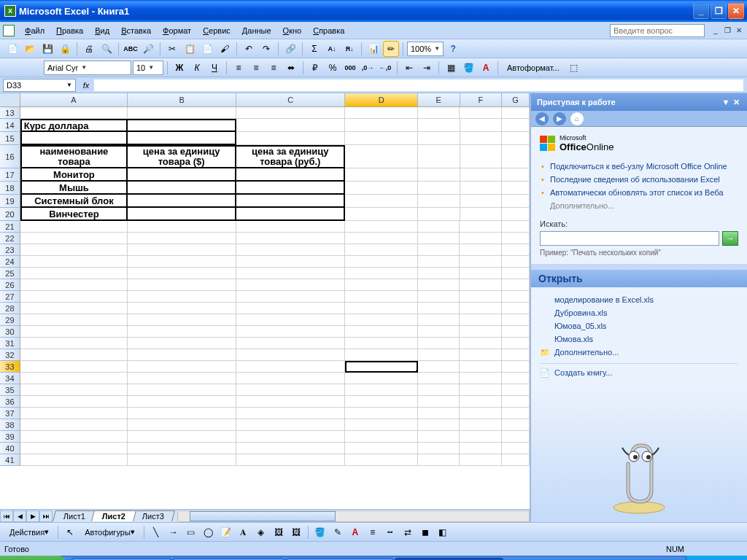  What do you see at coordinates (516, 297) in the screenshot?
I see `cell-G27` at bounding box center [516, 297].